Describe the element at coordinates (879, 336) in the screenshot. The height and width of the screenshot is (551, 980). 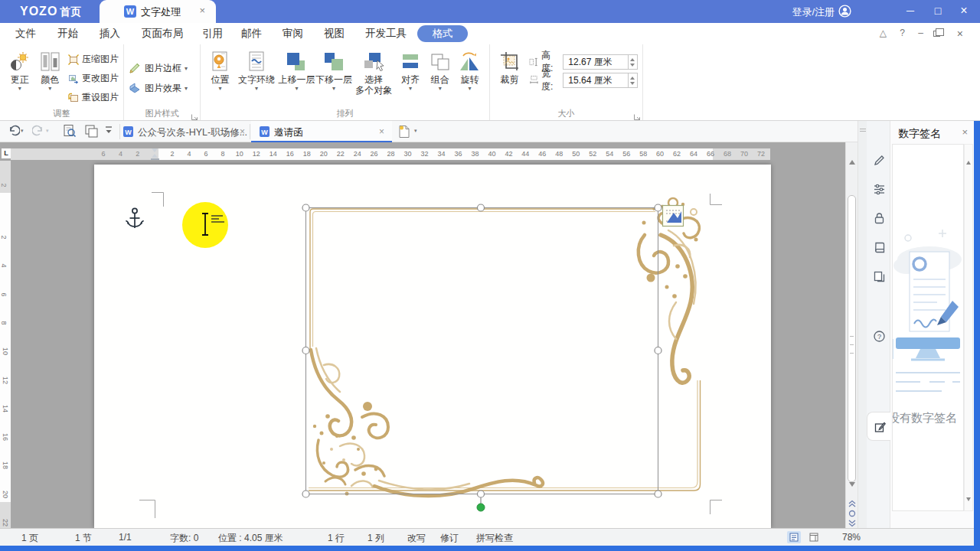
I see `help-circle-icon: ?` at that location.